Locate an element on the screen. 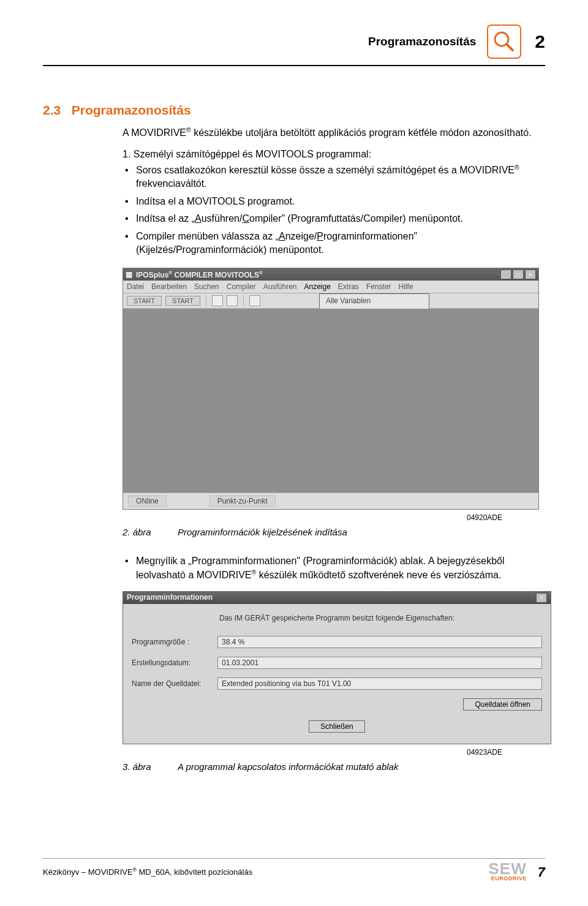  info-description: Das IM GERÄT gespeicherte Programm besit… is located at coordinates (337, 618).